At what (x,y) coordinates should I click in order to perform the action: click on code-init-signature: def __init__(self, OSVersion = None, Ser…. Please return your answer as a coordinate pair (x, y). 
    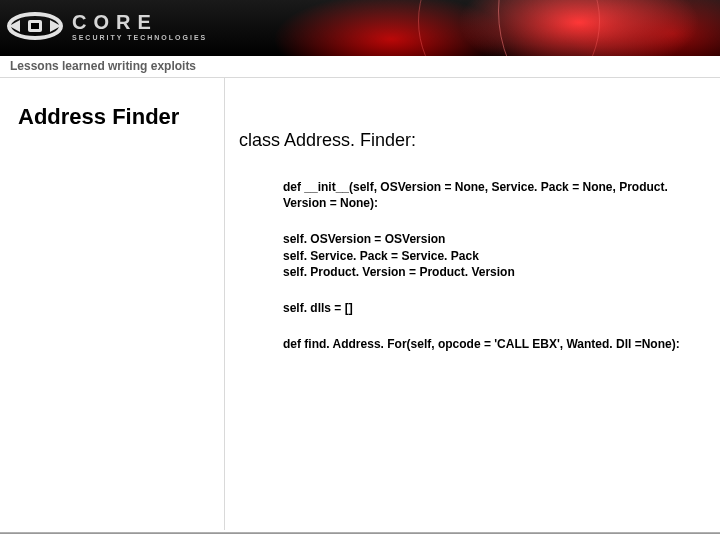
    Looking at the image, I should click on (484, 195).